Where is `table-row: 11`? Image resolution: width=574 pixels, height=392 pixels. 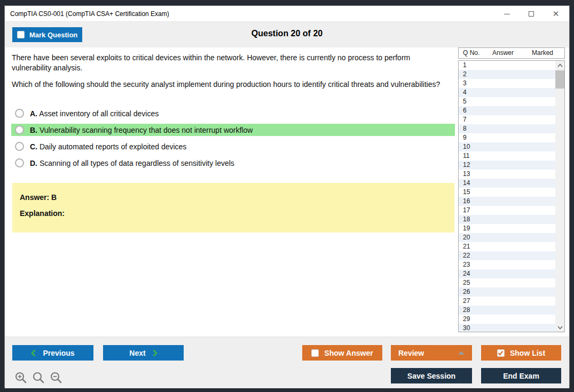 table-row: 11 is located at coordinates (507, 156).